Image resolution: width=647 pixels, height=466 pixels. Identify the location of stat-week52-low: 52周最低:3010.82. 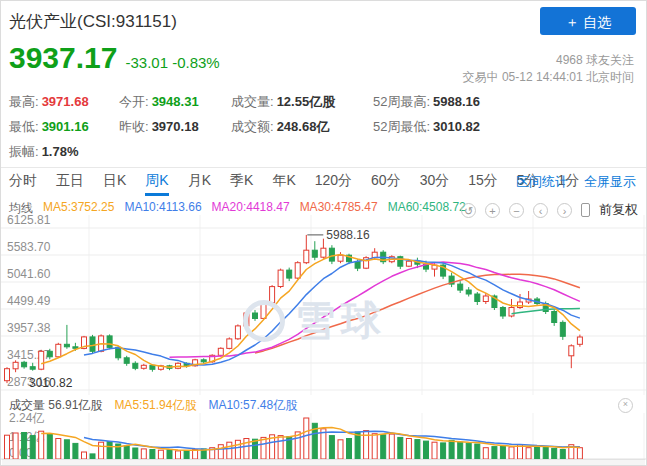
(426, 127).